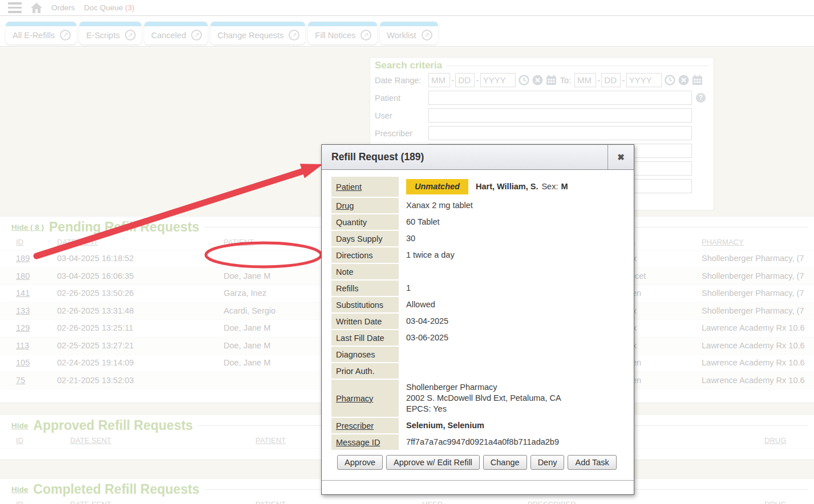 The width and height of the screenshot is (814, 504). What do you see at coordinates (478, 487) in the screenshot?
I see `dialog-footer` at bounding box center [478, 487].